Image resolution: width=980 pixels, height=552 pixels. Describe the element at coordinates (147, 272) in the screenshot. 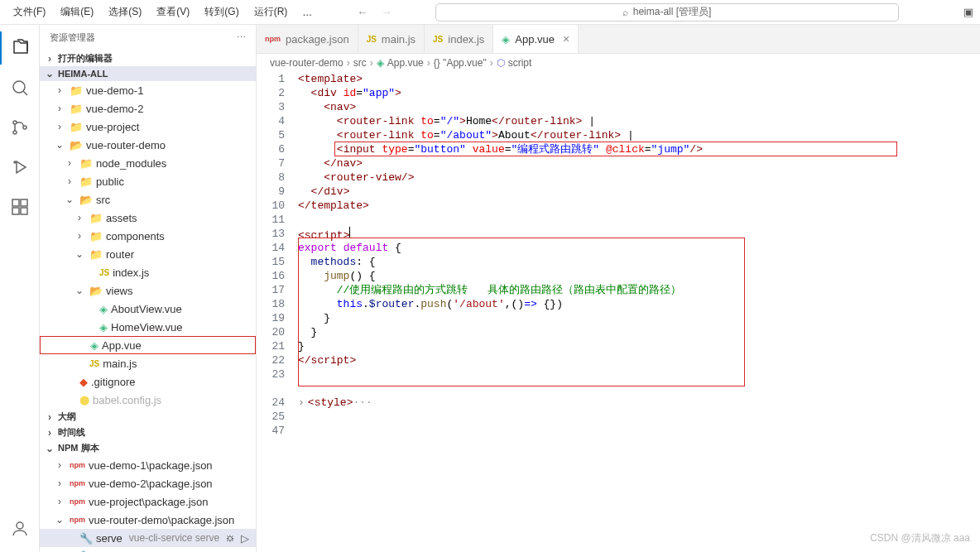

I see `tree-item-index-js: JSindex.js` at that location.